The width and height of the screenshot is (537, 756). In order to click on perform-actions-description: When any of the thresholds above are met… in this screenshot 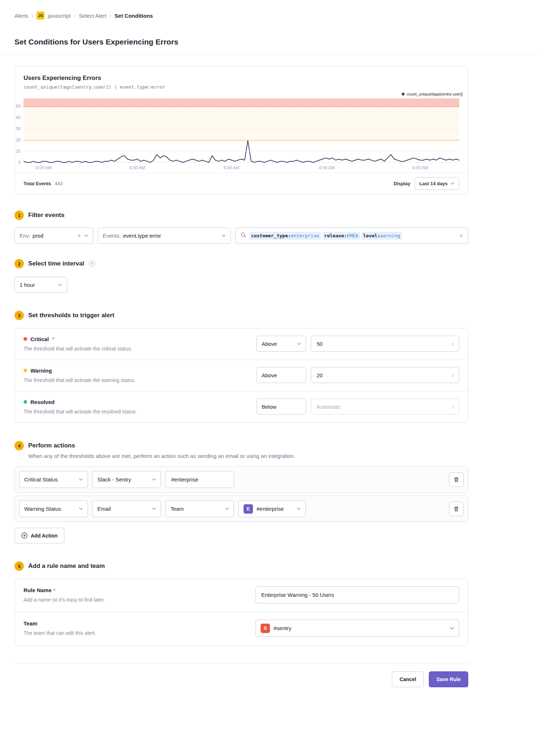, I will do `click(248, 456)`.